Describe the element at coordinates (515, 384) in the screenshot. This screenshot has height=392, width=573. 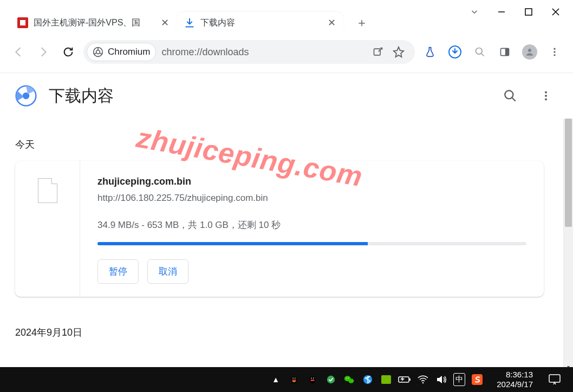
I see `clock-date: 2024/9/17` at that location.